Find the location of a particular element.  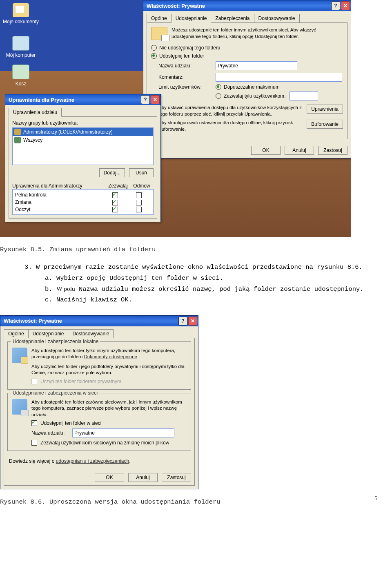

tab-share-perm: Uprawnienia udziału is located at coordinates (35, 112).